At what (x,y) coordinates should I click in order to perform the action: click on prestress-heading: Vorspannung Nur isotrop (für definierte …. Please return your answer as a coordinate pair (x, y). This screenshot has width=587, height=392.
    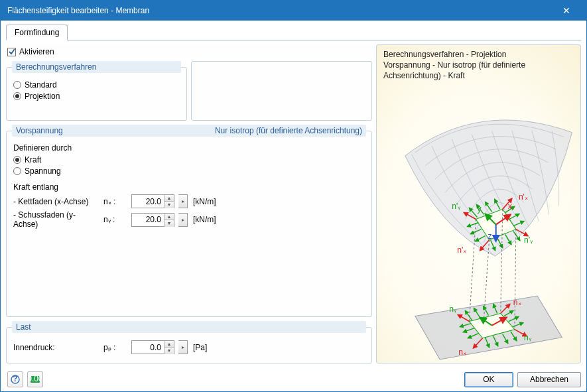
    Looking at the image, I should click on (189, 131).